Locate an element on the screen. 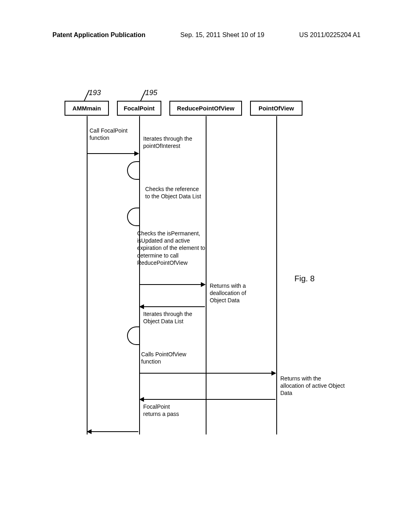 Image resolution: width=413 pixels, height=532 pixels. msg-iterates-poi: Iterates through the pointOfInterest is located at coordinates (169, 142).